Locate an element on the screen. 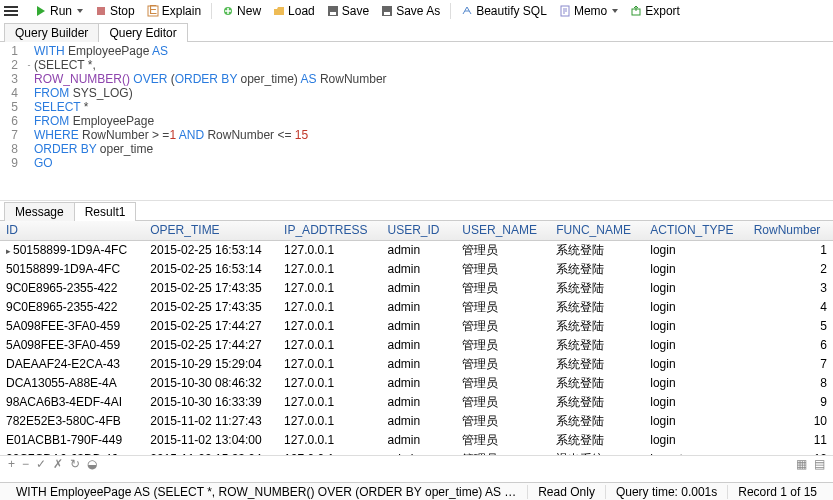  memo-button: Memo is located at coordinates (588, 11).